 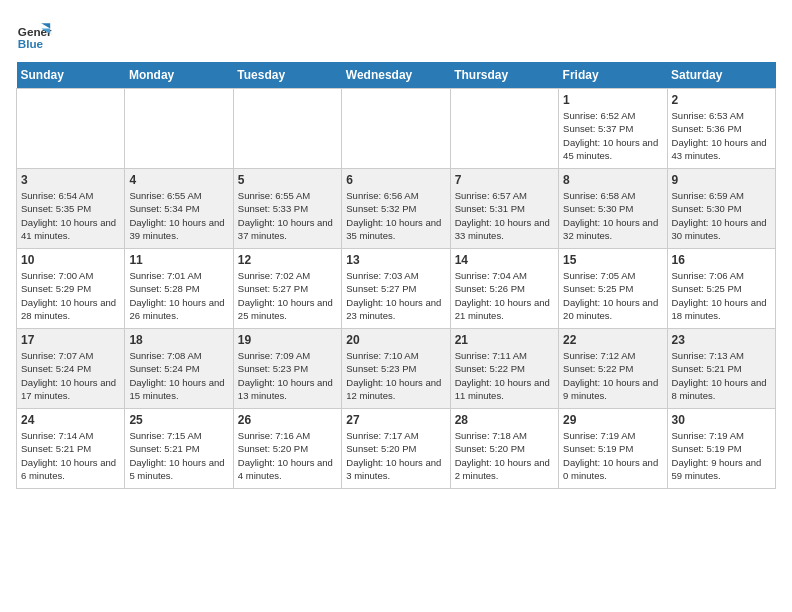 What do you see at coordinates (70, 420) in the screenshot?
I see `day-number: 24` at bounding box center [70, 420].